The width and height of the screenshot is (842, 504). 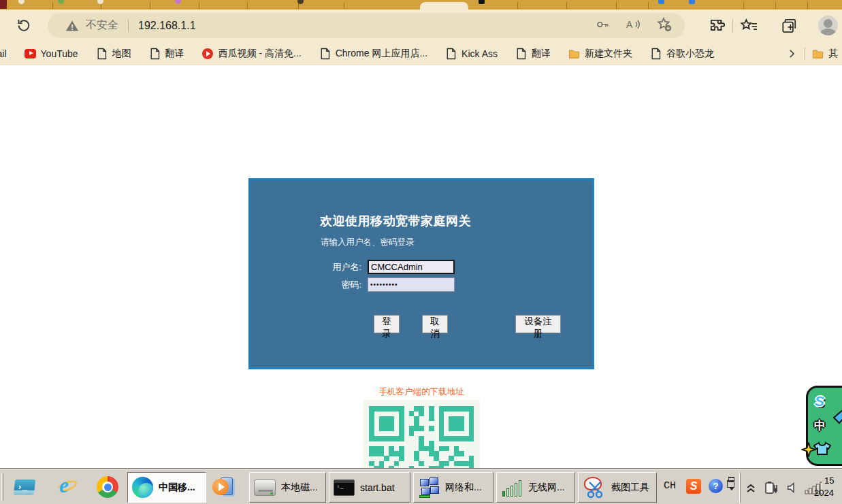 I want to click on bookmarks-separator, so click(x=805, y=54).